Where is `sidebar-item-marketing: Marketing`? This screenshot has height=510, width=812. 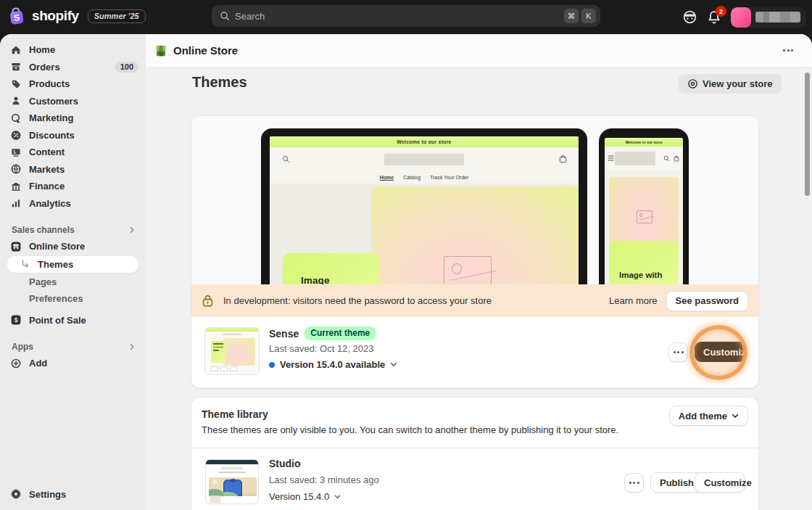
sidebar-item-marketing: Marketing is located at coordinates (72, 118).